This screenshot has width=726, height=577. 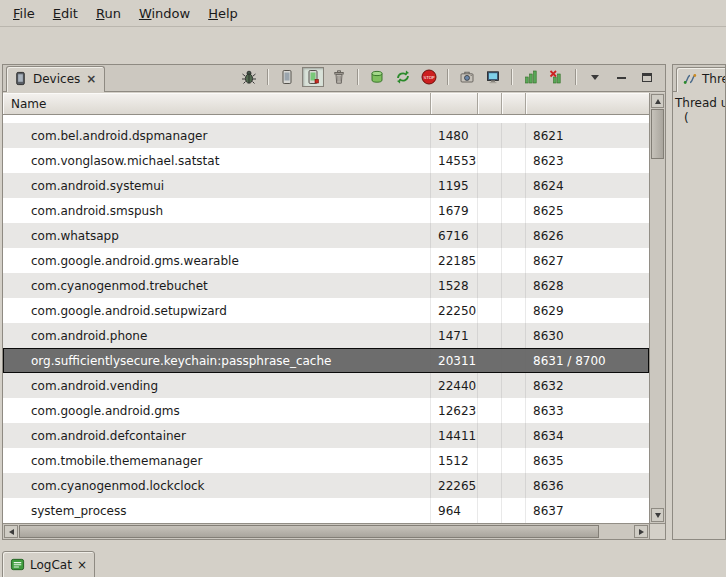 I want to click on scroll-up-button, so click(x=658, y=101).